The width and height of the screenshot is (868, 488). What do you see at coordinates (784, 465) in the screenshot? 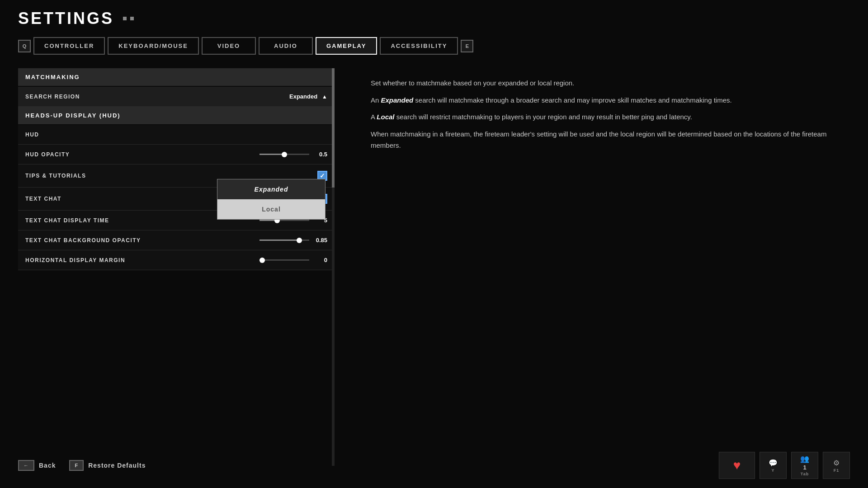
I see `bottom-right: ♥ 💬 Y 👥 1 Tab ⚙ F1` at bounding box center [784, 465].